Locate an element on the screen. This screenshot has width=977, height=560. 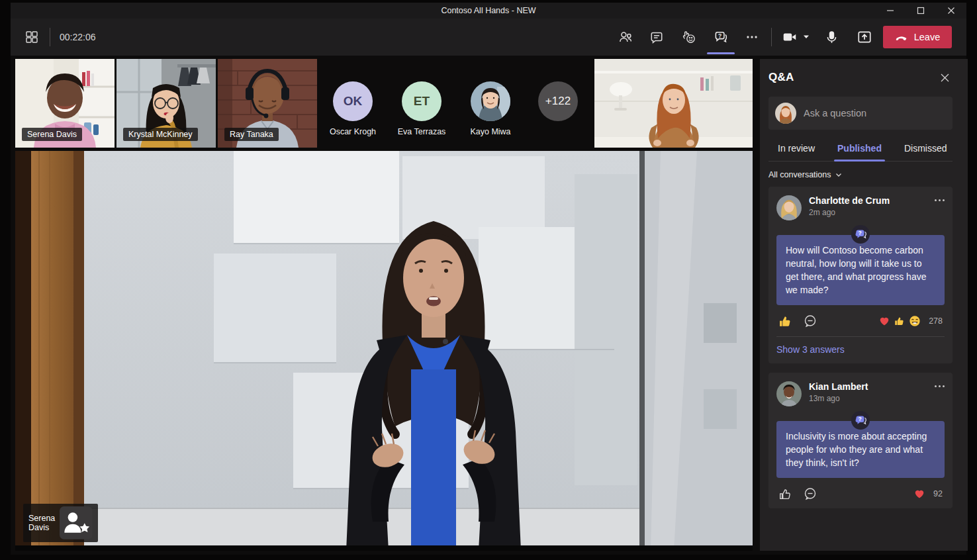
qna-button: ? is located at coordinates (721, 37).